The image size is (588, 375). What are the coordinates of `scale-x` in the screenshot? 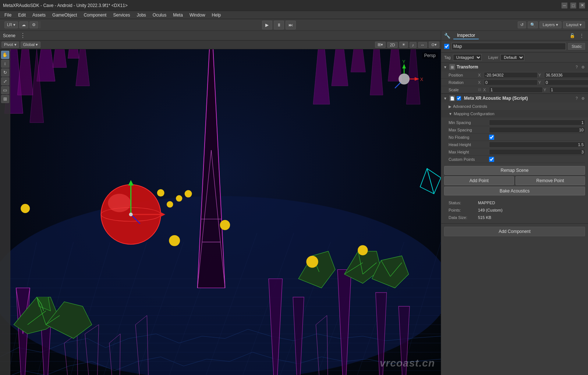 It's located at (516, 90).